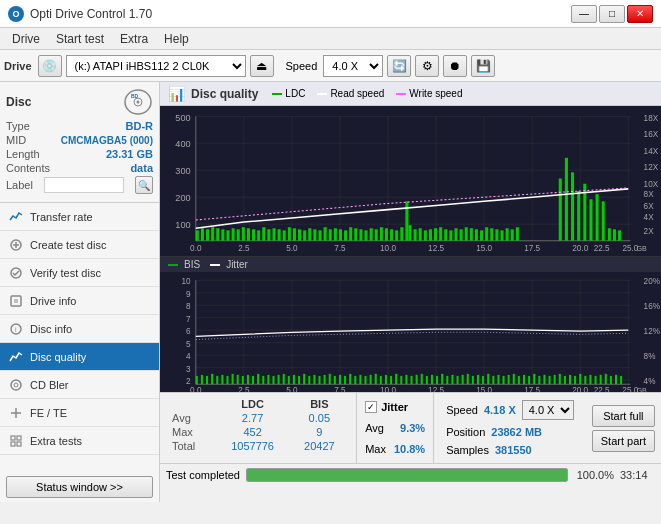 The image size is (661, 524). I want to click on nav-create-test-disc-label: Create test disc, so click(68, 245).